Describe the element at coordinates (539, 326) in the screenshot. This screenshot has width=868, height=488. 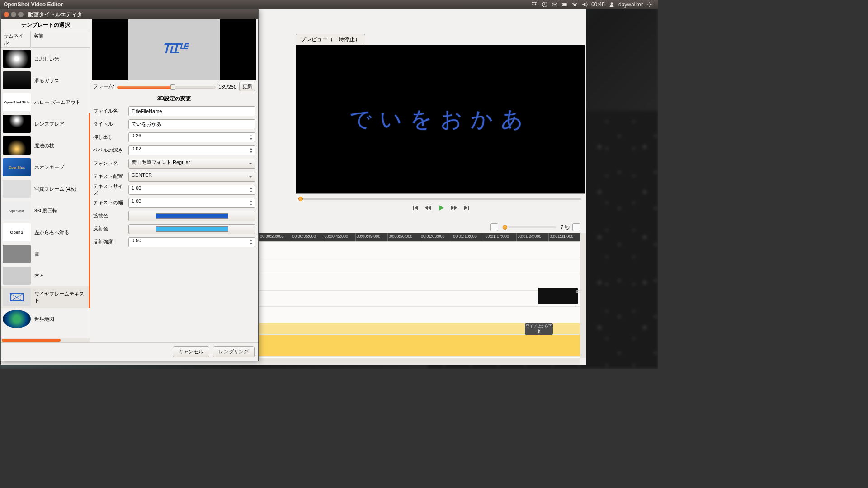
I see `transition-label: ワイプ 上から下` at that location.